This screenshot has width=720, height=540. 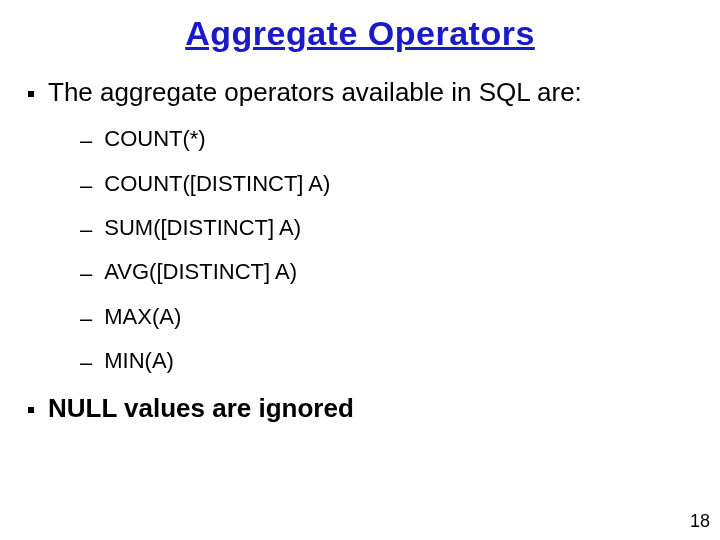 I want to click on operator-text: MIN(A), so click(x=139, y=361).